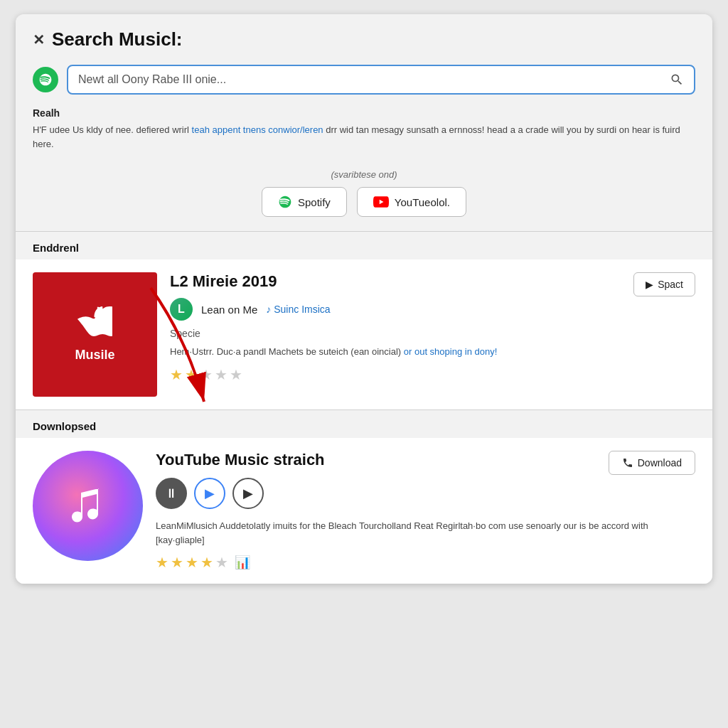  I want to click on genre-label: Specie, so click(432, 333).